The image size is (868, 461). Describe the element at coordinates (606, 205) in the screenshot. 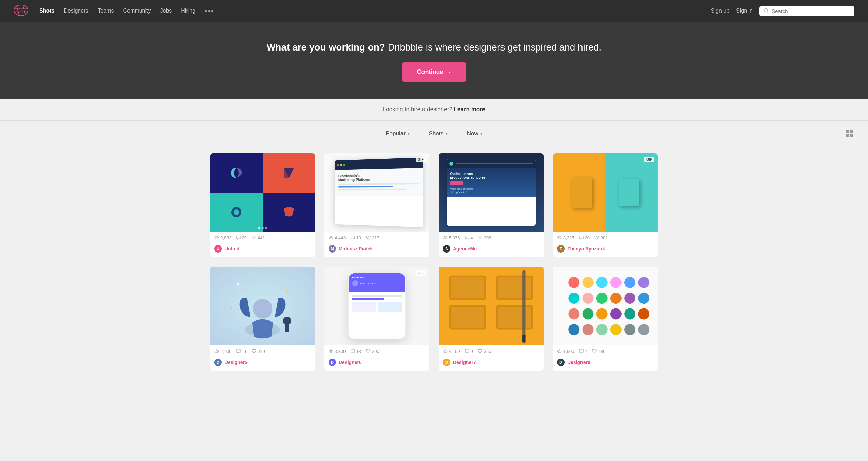

I see `shot-card-4: GIF 3,325 20 301 Z Zhenya Rynzhuk` at that location.